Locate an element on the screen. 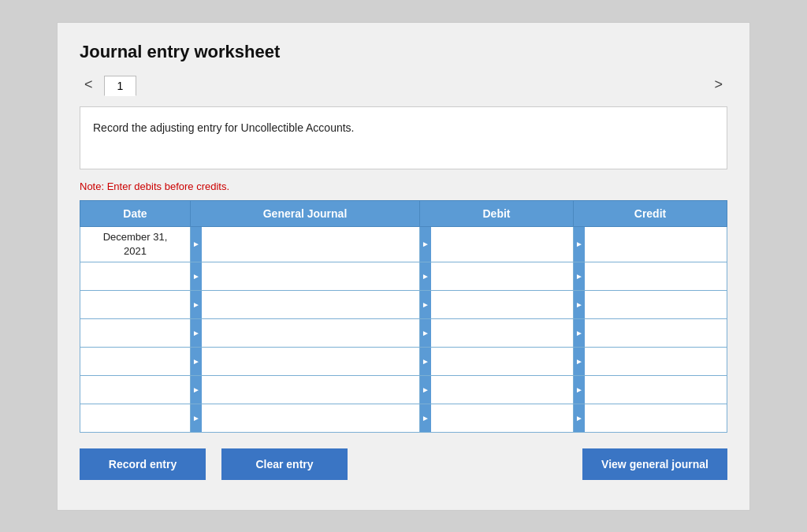  col-header-general-journal: General Journal is located at coordinates (306, 213).